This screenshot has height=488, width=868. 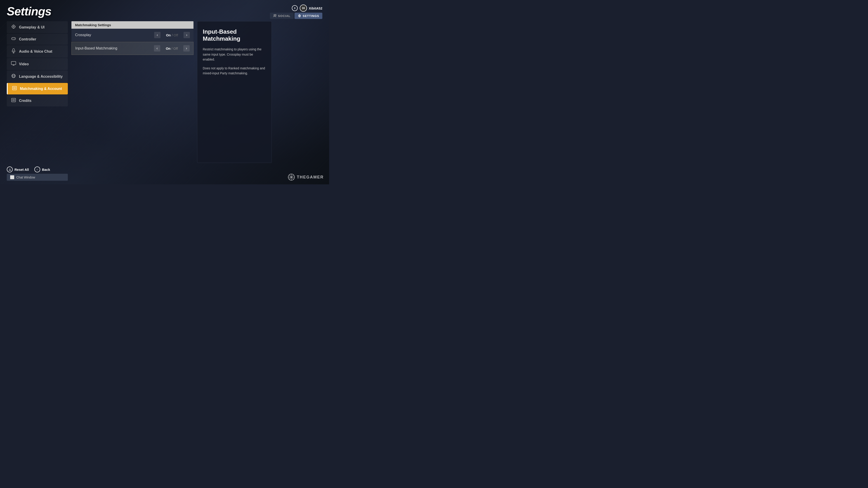 I want to click on sidebar-item-controller: Controller, so click(x=37, y=39).